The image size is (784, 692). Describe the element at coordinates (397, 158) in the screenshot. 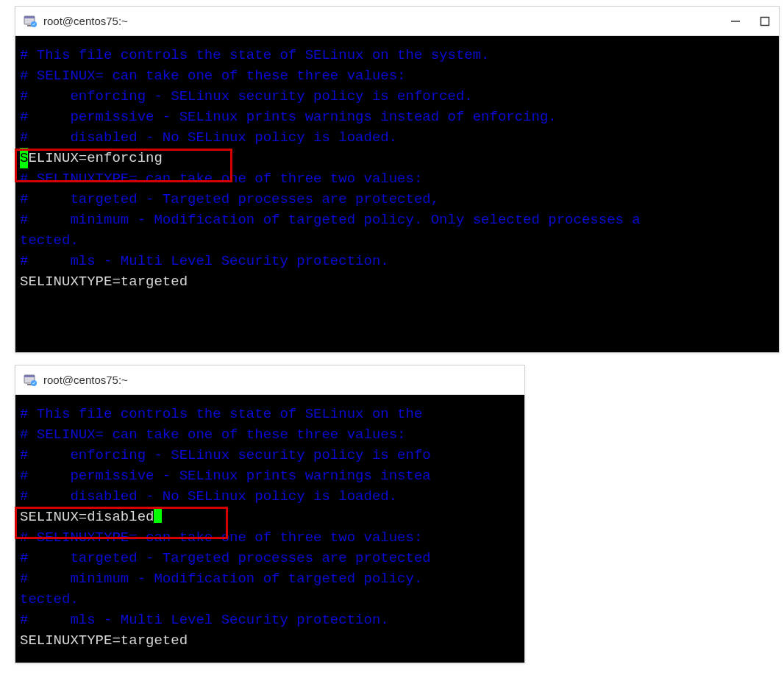

I see `selinux-line: SELINUX=enforcing` at that location.